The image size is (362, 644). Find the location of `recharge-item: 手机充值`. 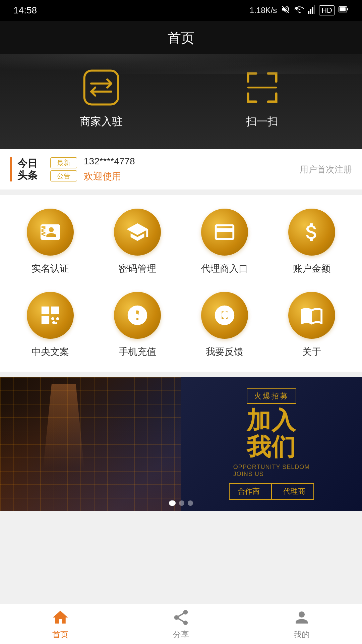

recharge-item: 手机充值 is located at coordinates (137, 325).